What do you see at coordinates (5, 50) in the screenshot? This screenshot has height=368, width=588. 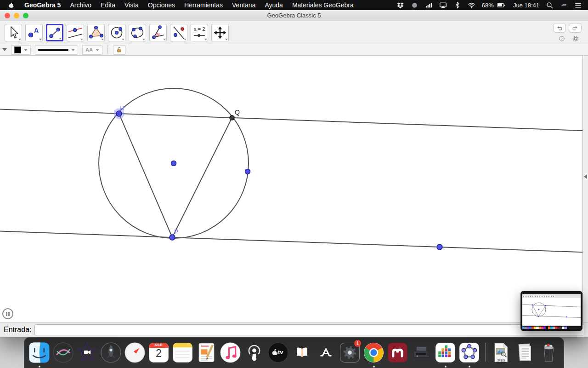 I see `stylebar-collapse-caret` at bounding box center [5, 50].